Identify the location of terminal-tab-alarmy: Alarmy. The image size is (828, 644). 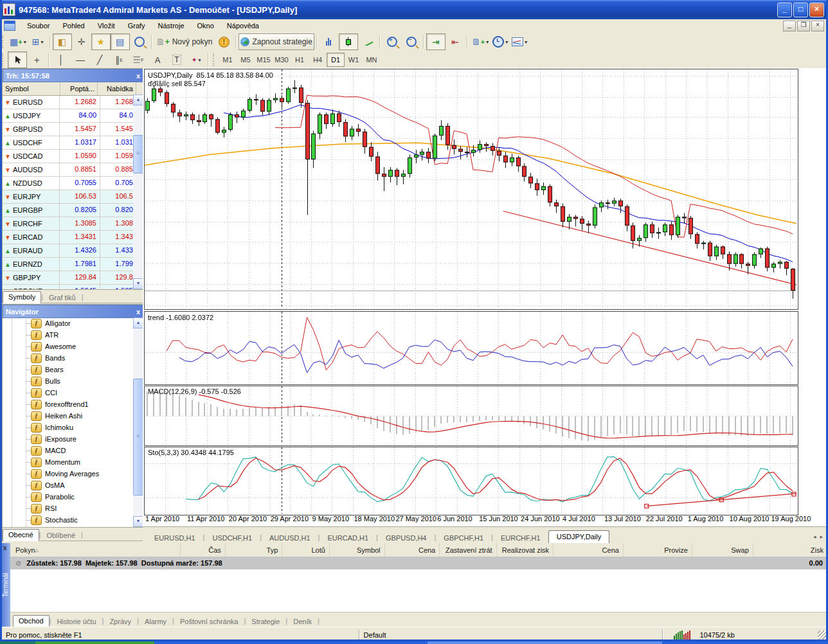
(156, 621).